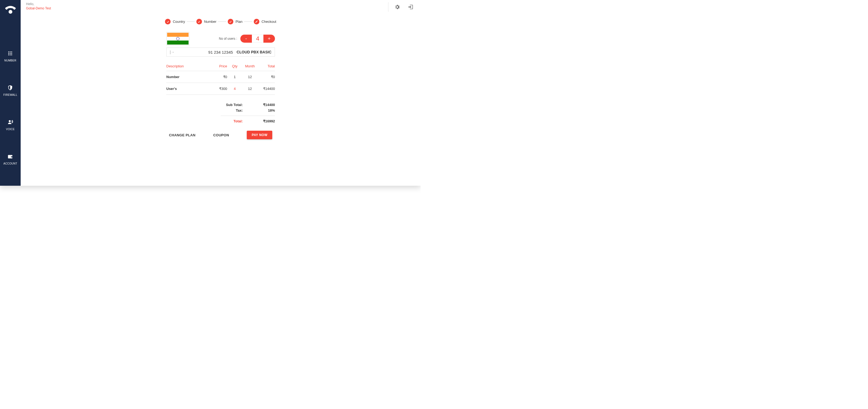  Describe the element at coordinates (248, 116) in the screenshot. I see `summary-divider` at that location.